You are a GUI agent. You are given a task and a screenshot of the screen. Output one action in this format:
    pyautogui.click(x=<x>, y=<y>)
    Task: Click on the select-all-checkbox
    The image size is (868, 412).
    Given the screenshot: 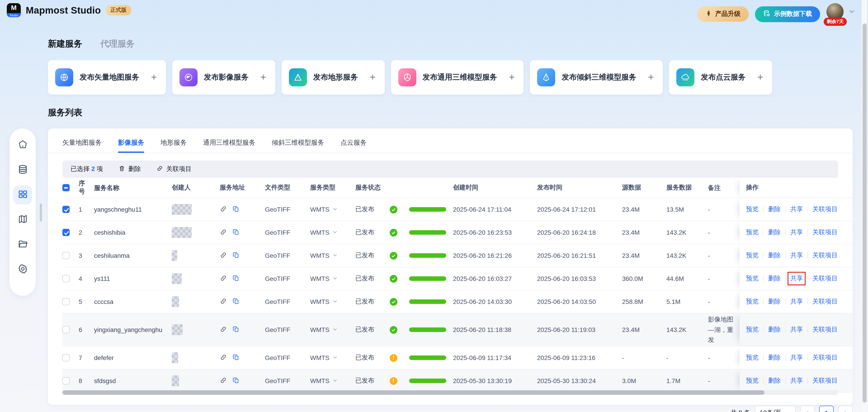 What is the action you would take?
    pyautogui.click(x=66, y=187)
    